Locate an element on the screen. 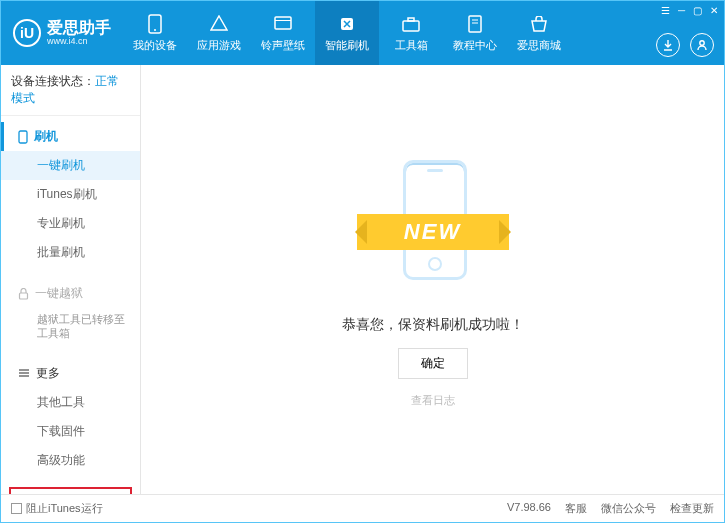  nav-label: 应用游戏 is located at coordinates (219, 46).